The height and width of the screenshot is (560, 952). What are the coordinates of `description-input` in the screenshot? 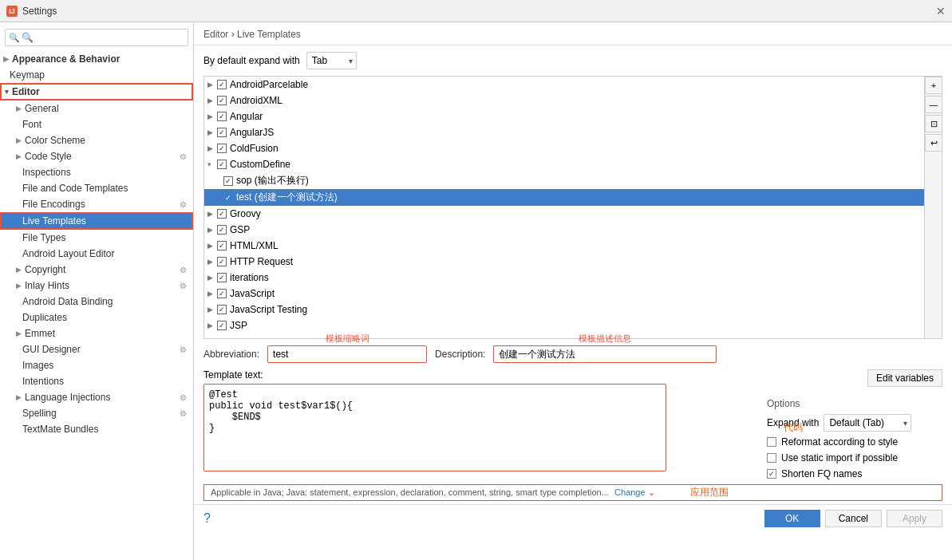 It's located at (605, 354).